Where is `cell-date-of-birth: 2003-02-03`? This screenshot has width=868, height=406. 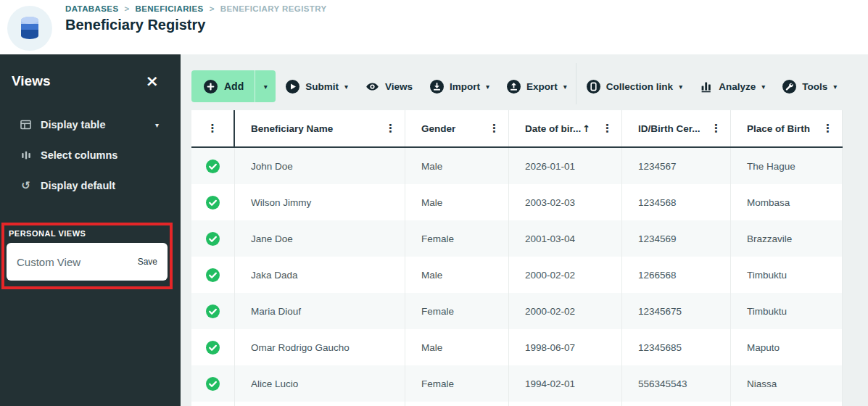
cell-date-of-birth: 2003-02-03 is located at coordinates (566, 202).